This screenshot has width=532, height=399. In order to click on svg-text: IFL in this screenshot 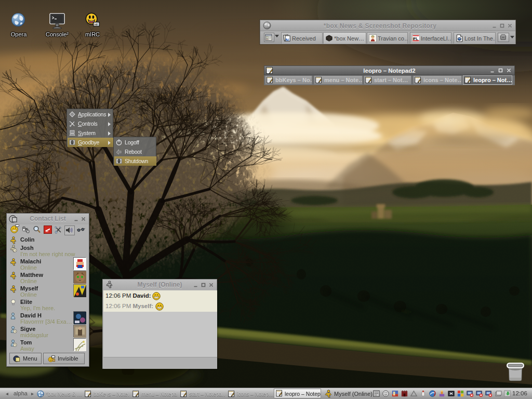, I will do `click(416, 38)`.